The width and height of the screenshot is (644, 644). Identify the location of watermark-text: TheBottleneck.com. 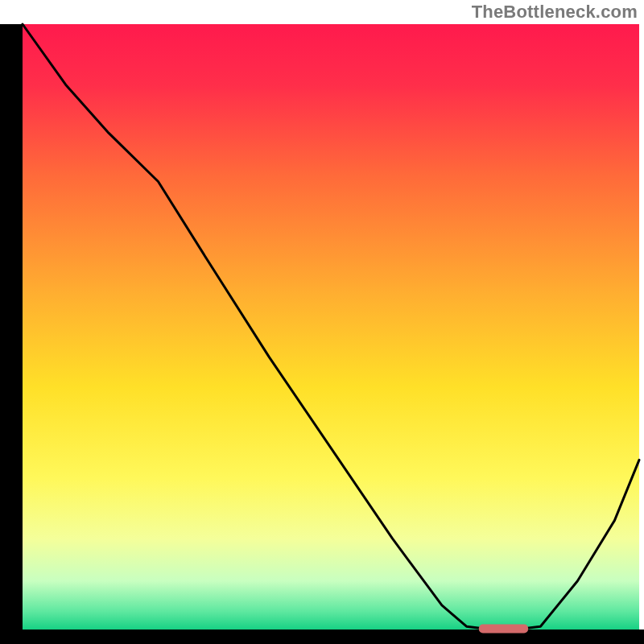
(555, 12).